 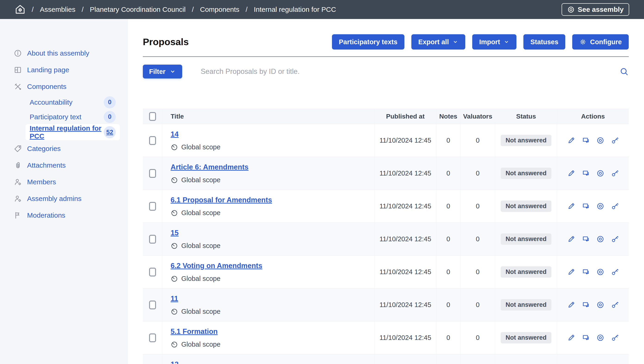 I want to click on proposal-title-link: 6.1 Proposal for Amendments, so click(x=221, y=200).